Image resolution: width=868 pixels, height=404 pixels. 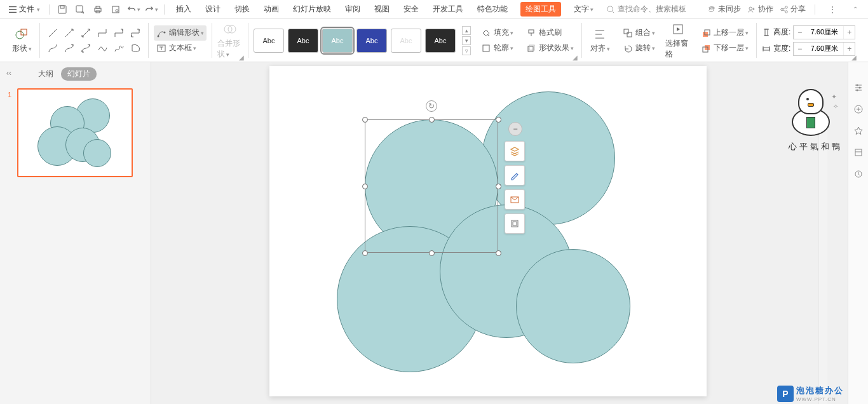 I want to click on slides-mode-tab: 幻灯片, so click(x=79, y=74).